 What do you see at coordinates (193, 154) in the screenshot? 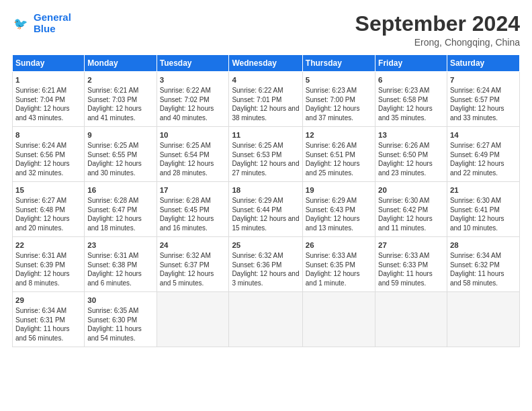
I see `day-cell-10: 10 Sunrise: 6:25 AMSunset: 6:54 PMDaylig…` at bounding box center [193, 154].